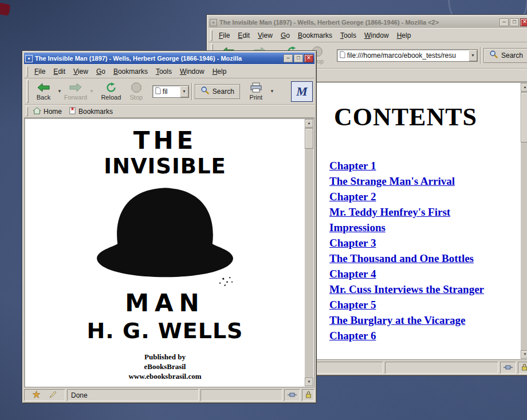 The width and height of the screenshot is (527, 420). What do you see at coordinates (76, 88) in the screenshot?
I see `forward-icon` at bounding box center [76, 88].